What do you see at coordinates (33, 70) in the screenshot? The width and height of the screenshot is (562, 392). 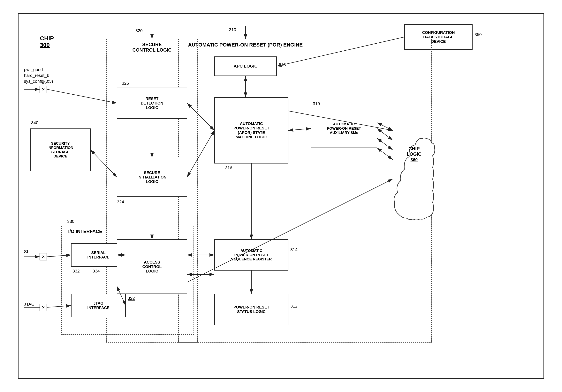 I see `pwr-good-label: pwr_good` at bounding box center [33, 70].